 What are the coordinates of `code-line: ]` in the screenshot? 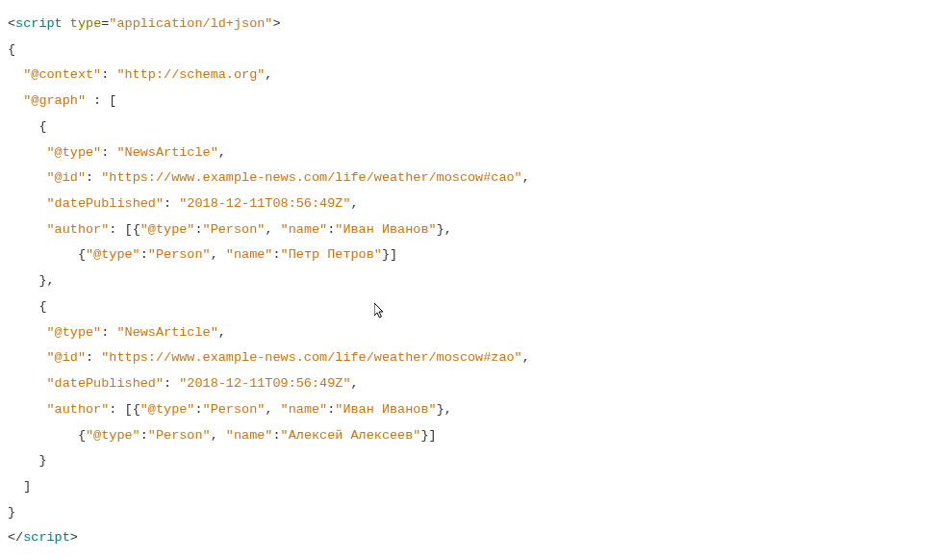 It's located at (19, 487).